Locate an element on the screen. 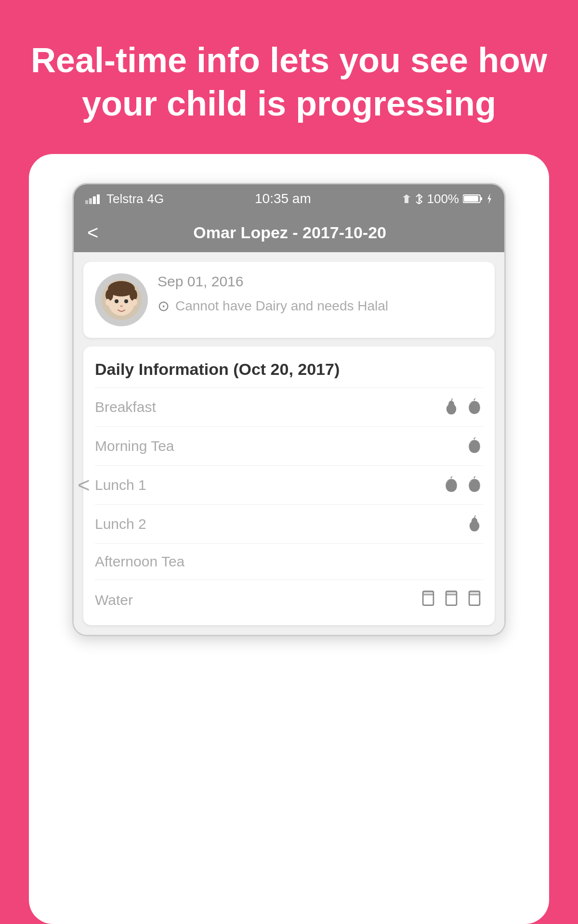 The width and height of the screenshot is (578, 924). scroll-back-icon: < is located at coordinates (84, 485).